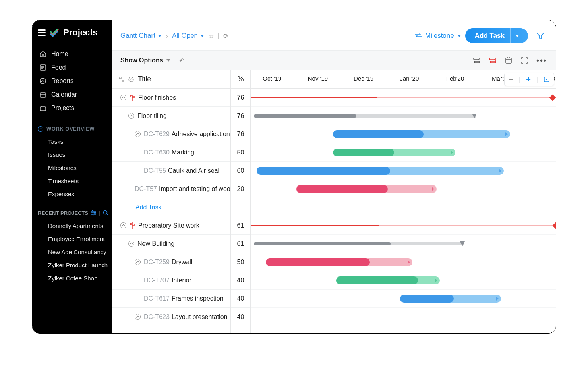  Describe the element at coordinates (438, 36) in the screenshot. I see `milestone-dropdown: Milestone` at that location.